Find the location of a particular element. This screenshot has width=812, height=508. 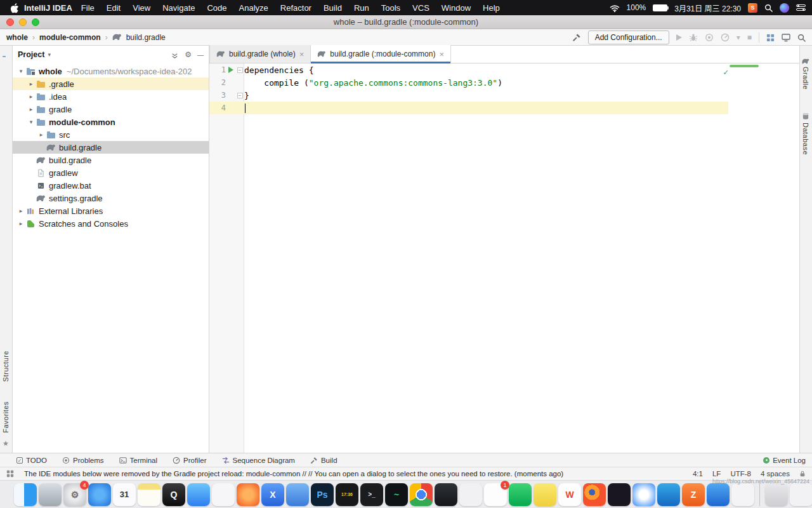

dock-icon-launchpad is located at coordinates (50, 495).